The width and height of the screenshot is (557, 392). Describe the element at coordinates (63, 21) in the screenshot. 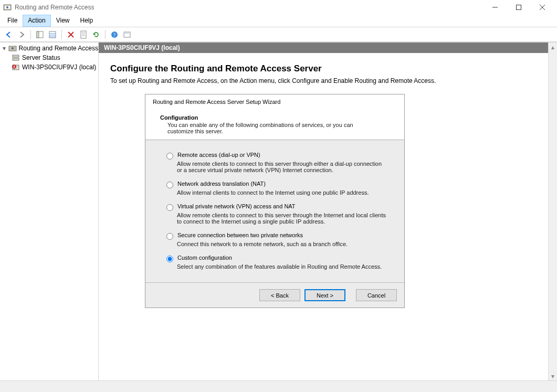

I see `menu-view: View` at that location.